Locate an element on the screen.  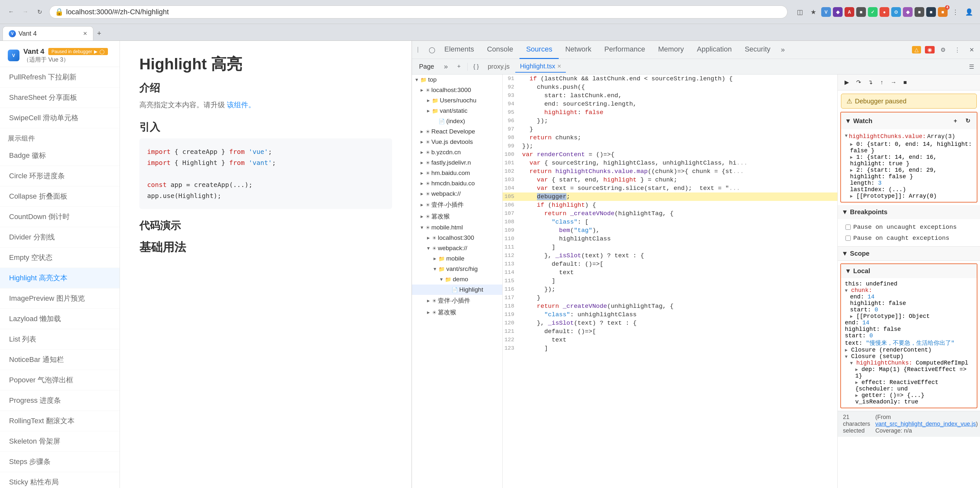
bookmark-icon: ★ is located at coordinates (813, 12).